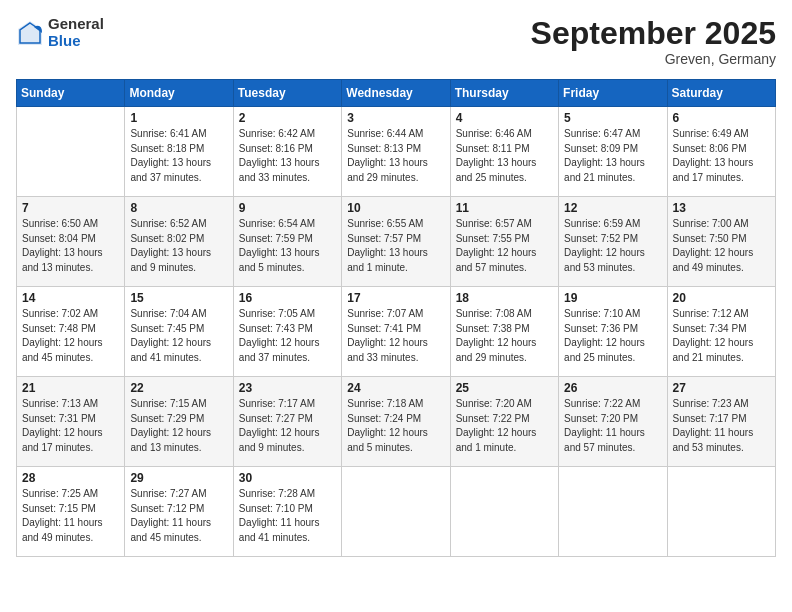  What do you see at coordinates (287, 152) in the screenshot?
I see `calendar-cell: 2Sunrise: 6:42 AMSunset: 8:16 PMDaylight…` at bounding box center [287, 152].